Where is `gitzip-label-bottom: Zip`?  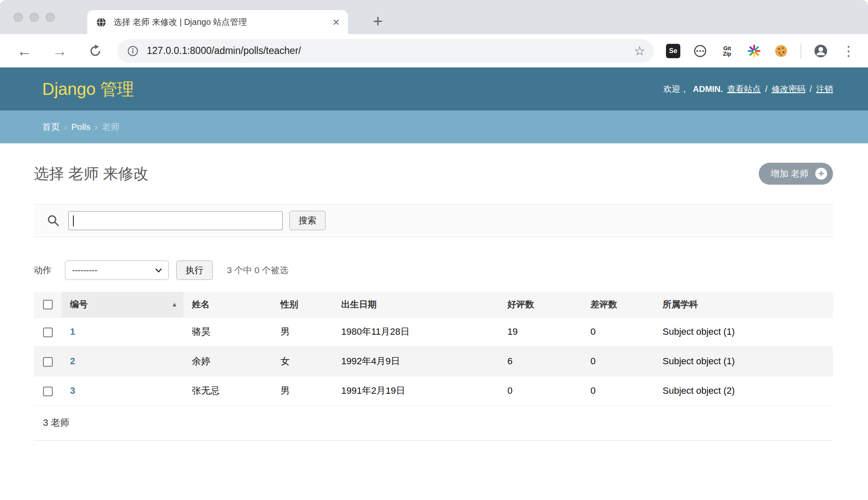 gitzip-label-bottom: Zip is located at coordinates (727, 54).